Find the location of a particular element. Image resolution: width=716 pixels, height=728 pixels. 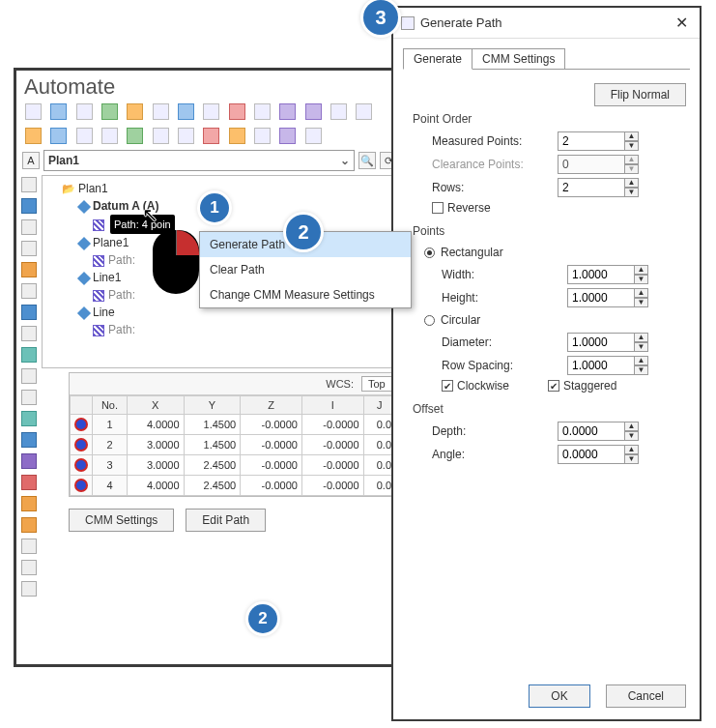

flip-normal-button: Flip Normal is located at coordinates (640, 95).